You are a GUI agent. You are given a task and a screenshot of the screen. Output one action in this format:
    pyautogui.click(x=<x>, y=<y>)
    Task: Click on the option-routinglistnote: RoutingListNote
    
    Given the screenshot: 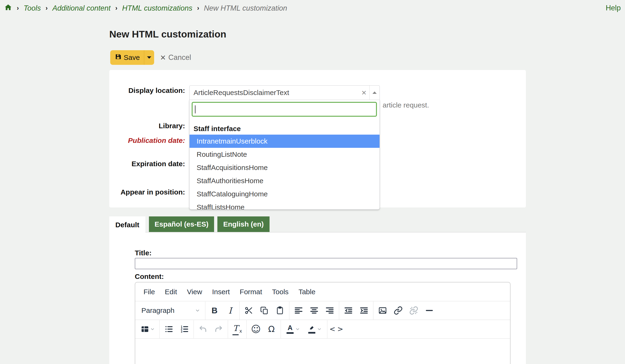 What is the action you would take?
    pyautogui.click(x=284, y=155)
    